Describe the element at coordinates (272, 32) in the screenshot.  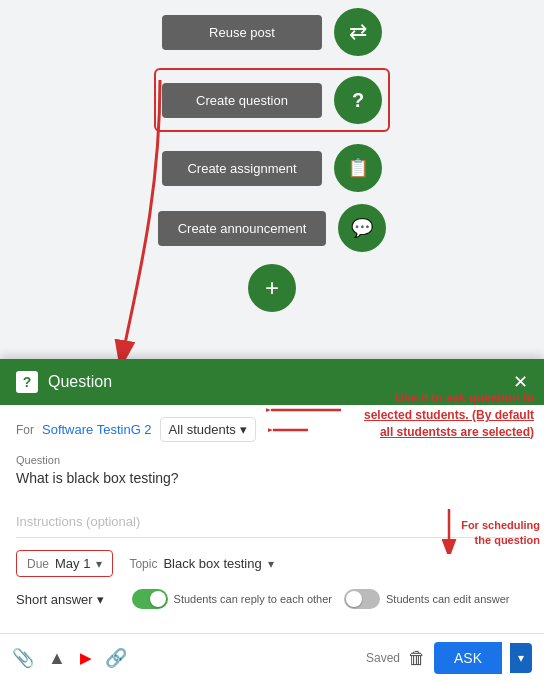
I see `reuse-post-item: Reuse post ⇄` at that location.